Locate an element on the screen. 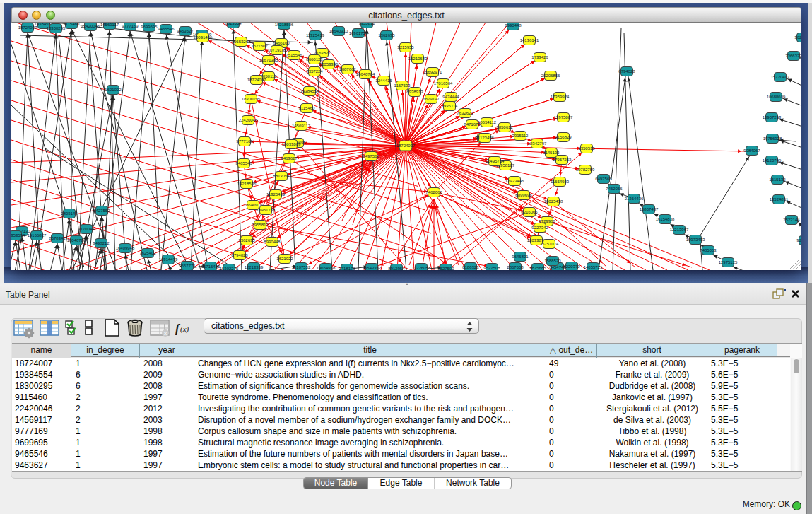  svg-text: 6899695 is located at coordinates (524, 195).